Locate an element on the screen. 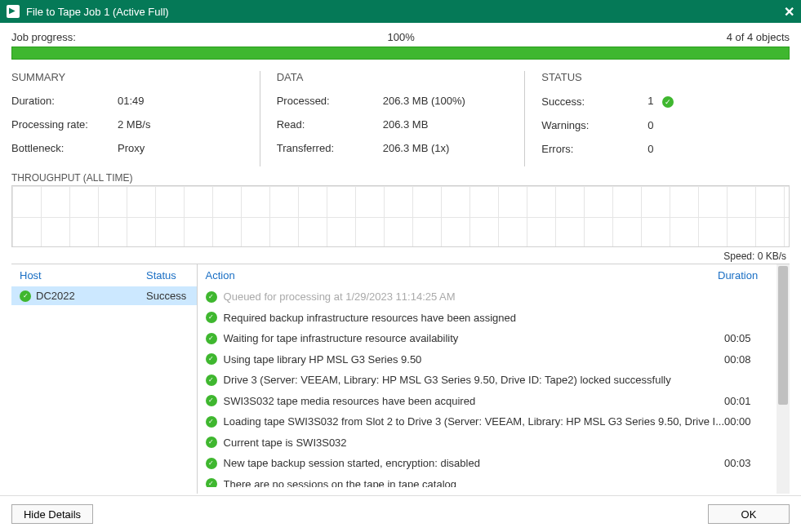 This screenshot has width=801, height=532. host-row: DC2022Success is located at coordinates (105, 295).